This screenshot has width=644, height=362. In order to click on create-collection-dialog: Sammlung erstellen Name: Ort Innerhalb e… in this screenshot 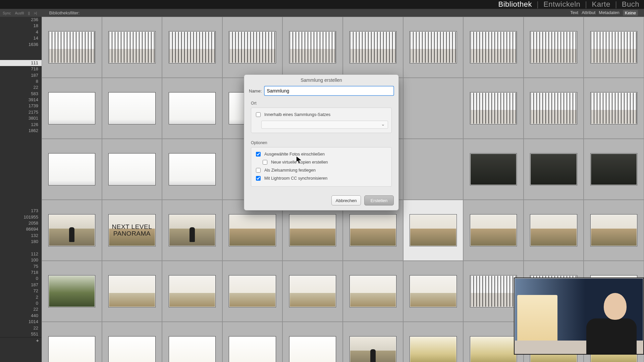, I will do `click(321, 142)`.